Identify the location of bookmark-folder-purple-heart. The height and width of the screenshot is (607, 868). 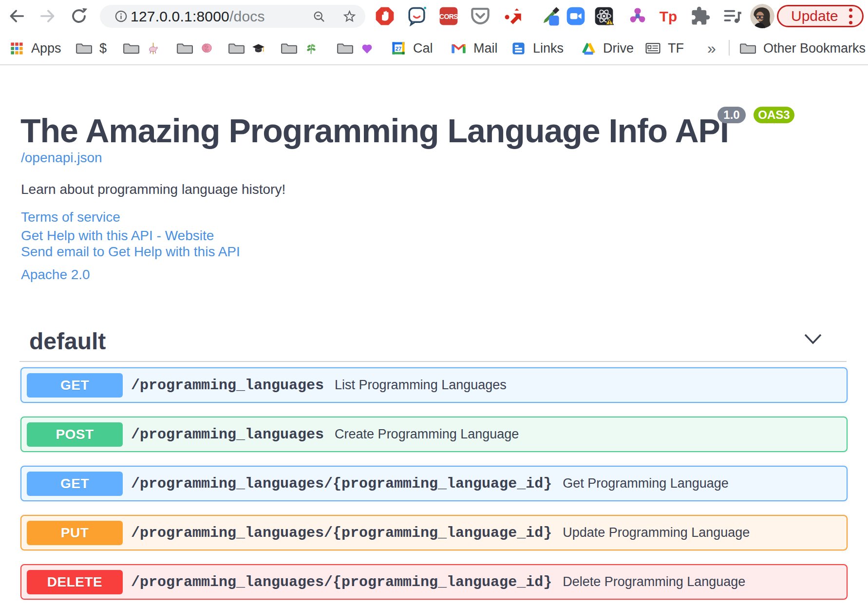
(355, 48).